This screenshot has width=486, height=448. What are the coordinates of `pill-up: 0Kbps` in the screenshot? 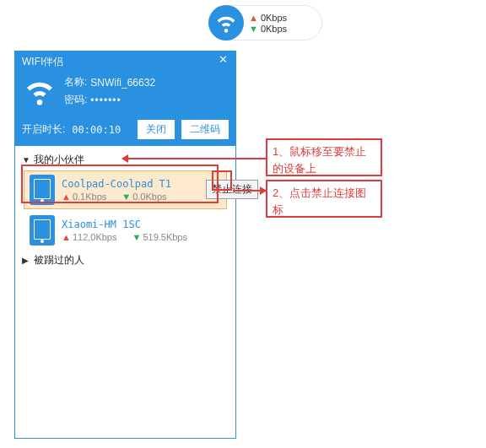 It's located at (273, 18).